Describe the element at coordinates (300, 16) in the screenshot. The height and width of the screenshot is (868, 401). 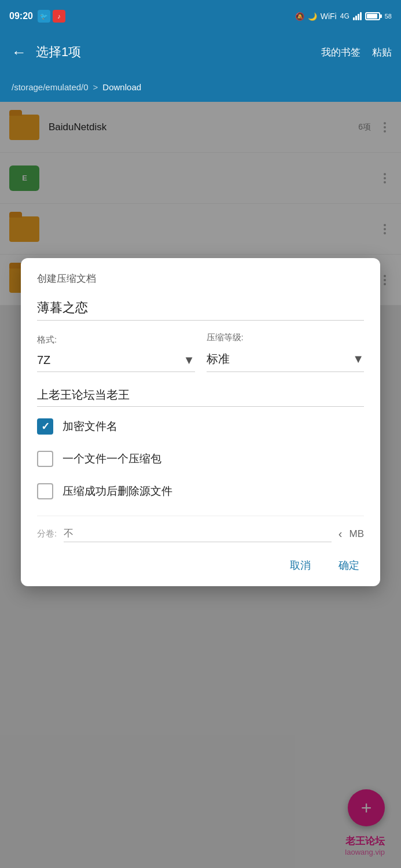
I see `mute-icon: 🔕` at that location.